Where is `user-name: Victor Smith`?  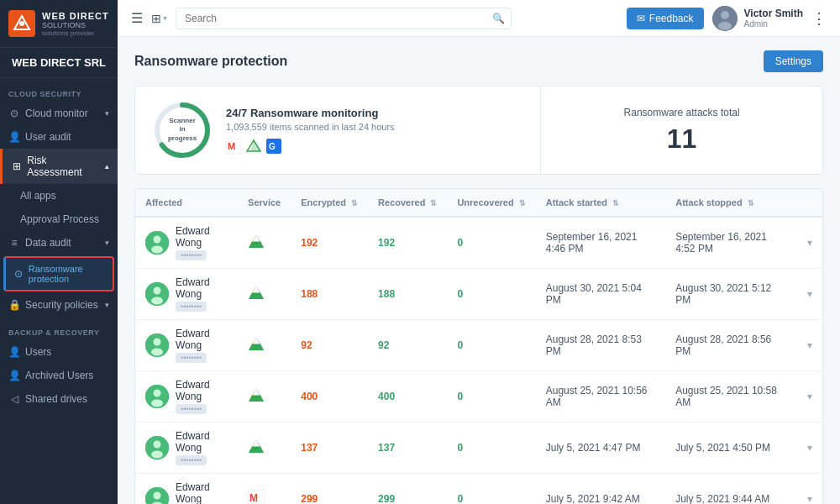 user-name: Victor Smith is located at coordinates (774, 13).